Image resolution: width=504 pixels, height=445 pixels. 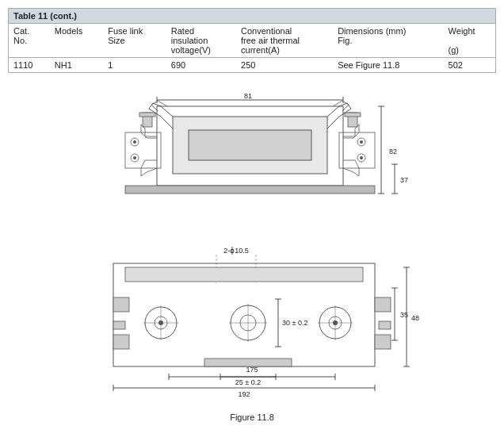 What do you see at coordinates (248, 96) in the screenshot?
I see `svg-text: 81` at bounding box center [248, 96].